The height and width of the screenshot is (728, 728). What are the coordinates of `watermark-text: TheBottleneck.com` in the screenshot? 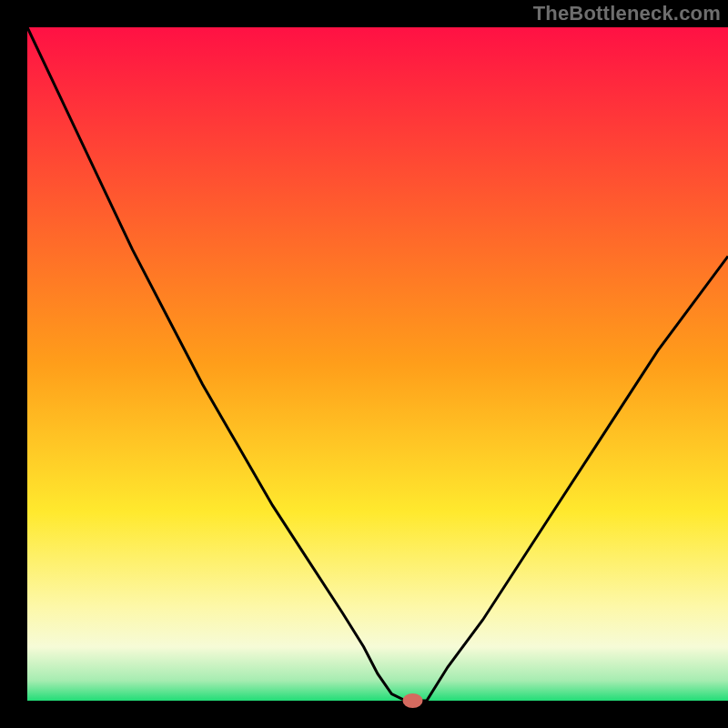 It's located at (627, 14).